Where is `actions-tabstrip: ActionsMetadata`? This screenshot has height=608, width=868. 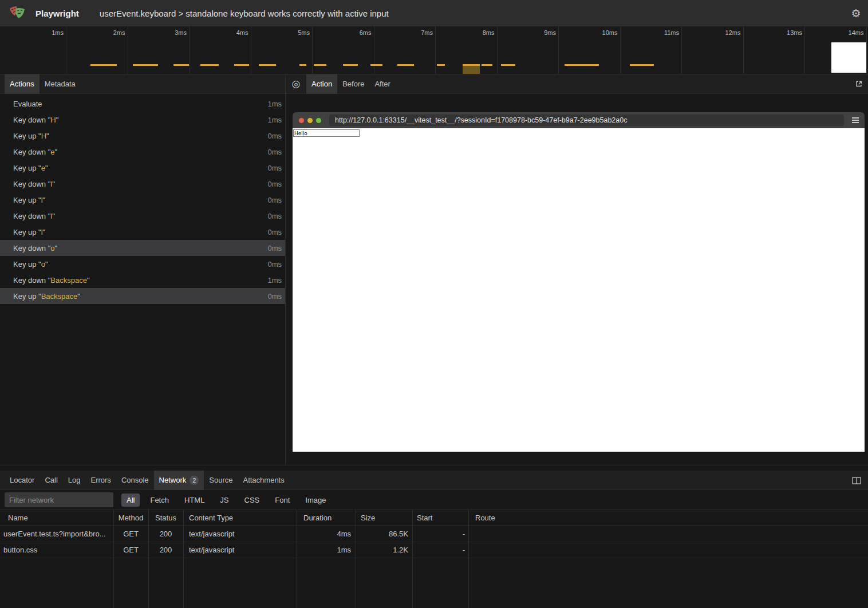
actions-tabstrip: ActionsMetadata is located at coordinates (143, 84).